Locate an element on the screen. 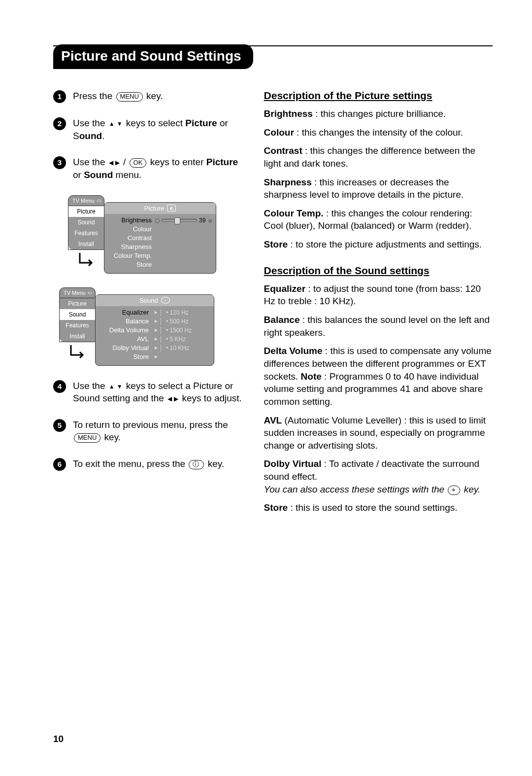 The height and width of the screenshot is (776, 532). step-3: 3 Use the ◀▶ / OK keys to enter Picture … is located at coordinates (151, 169).